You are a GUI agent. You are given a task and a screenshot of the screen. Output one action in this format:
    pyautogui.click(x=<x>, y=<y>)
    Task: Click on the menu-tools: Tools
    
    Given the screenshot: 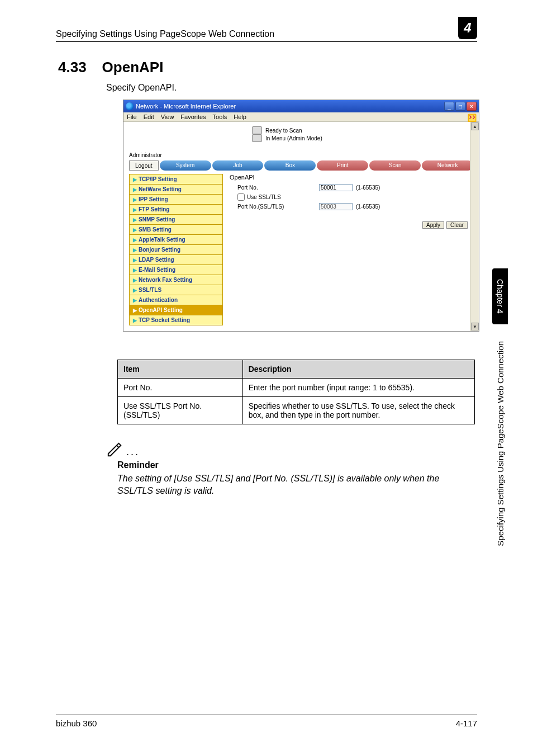 What is the action you would take?
    pyautogui.click(x=220, y=117)
    